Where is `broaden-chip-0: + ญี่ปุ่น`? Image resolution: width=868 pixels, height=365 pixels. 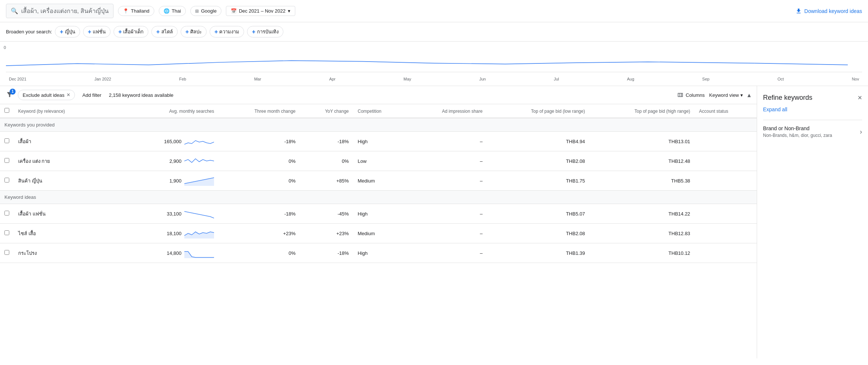 broaden-chip-0: + ญี่ปุ่น is located at coordinates (68, 32).